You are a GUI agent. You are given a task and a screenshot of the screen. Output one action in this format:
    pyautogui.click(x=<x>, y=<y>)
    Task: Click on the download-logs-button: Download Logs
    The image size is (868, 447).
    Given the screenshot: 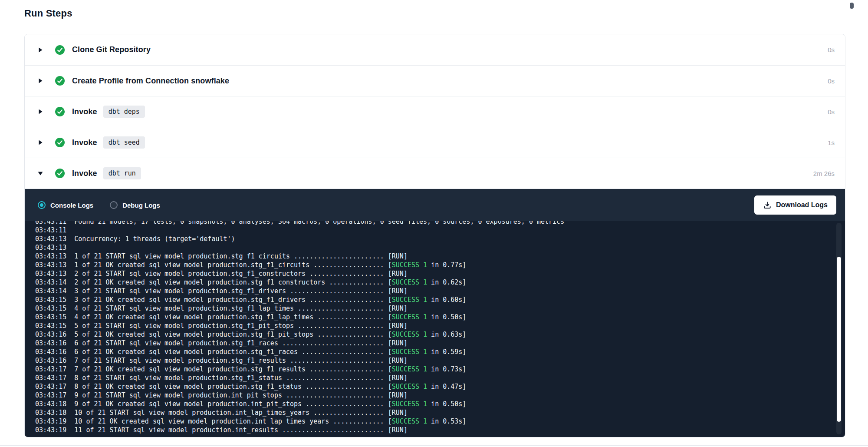 What is the action you would take?
    pyautogui.click(x=795, y=205)
    